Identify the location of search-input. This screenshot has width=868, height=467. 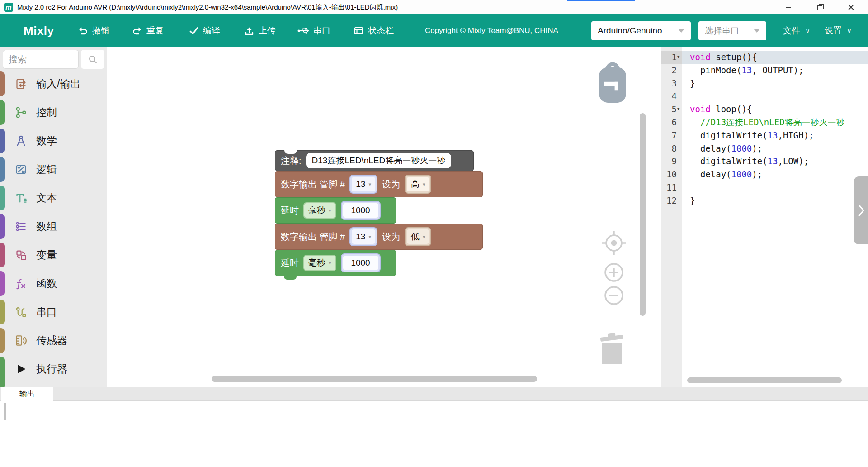
(41, 59).